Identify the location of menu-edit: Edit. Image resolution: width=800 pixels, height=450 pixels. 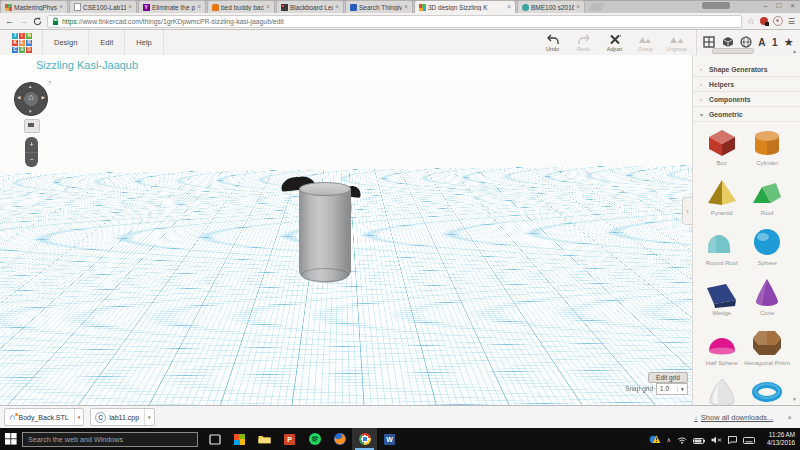
(107, 42).